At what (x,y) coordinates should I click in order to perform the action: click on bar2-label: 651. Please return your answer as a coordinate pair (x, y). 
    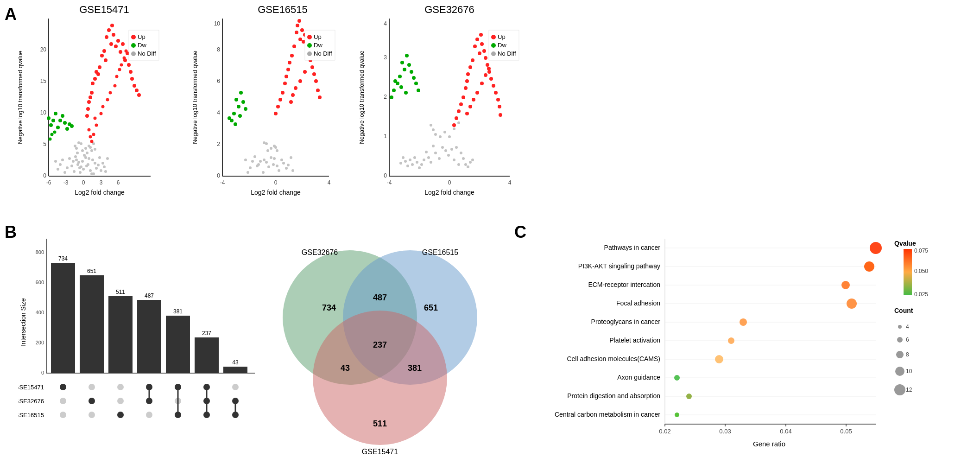
    Looking at the image, I should click on (92, 271).